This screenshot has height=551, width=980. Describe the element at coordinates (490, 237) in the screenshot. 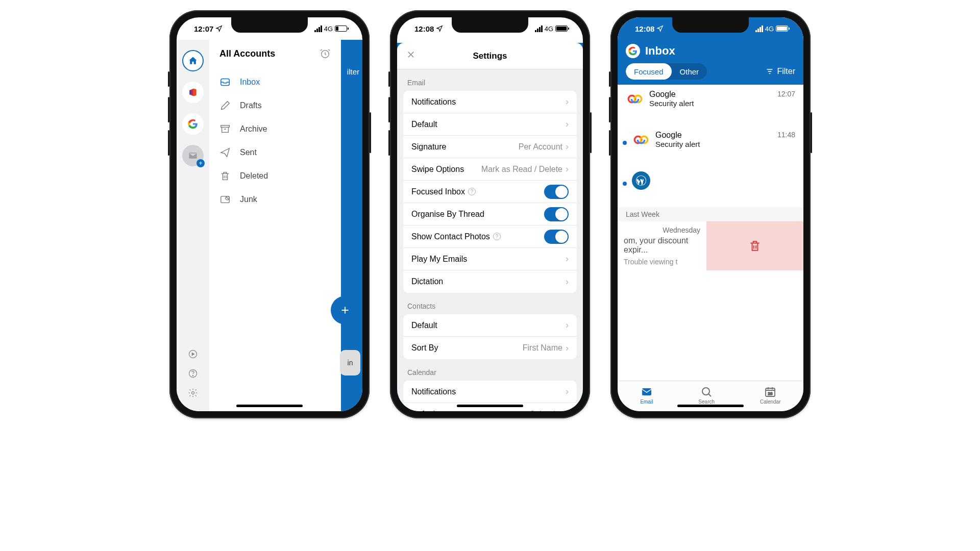

I see `row-contact-photos: Show Contact Photos?` at that location.